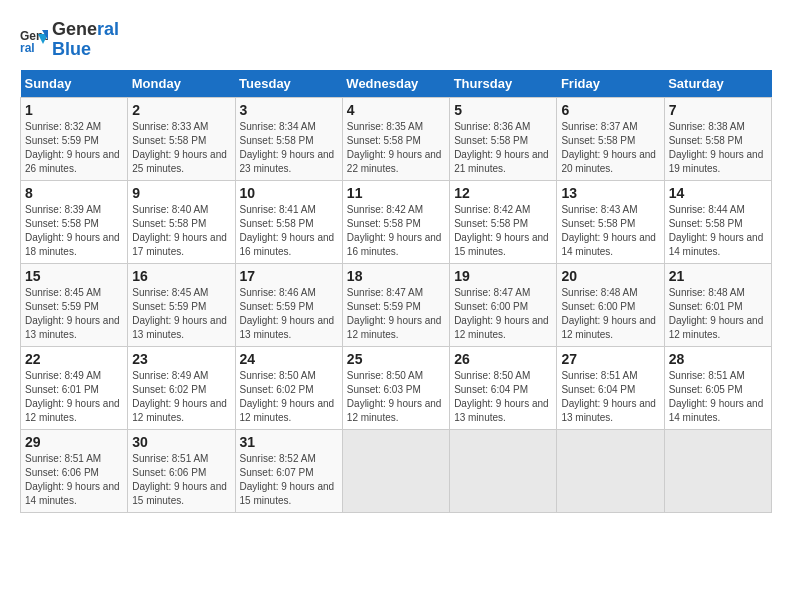 The image size is (792, 612). I want to click on day-info: Sunrise: 8:50 AMSunset: 6:04 PMDaylight:…, so click(503, 397).